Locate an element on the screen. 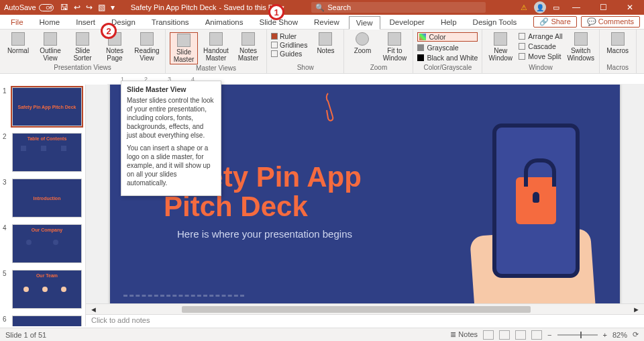  gray-icon is located at coordinates (421, 48).